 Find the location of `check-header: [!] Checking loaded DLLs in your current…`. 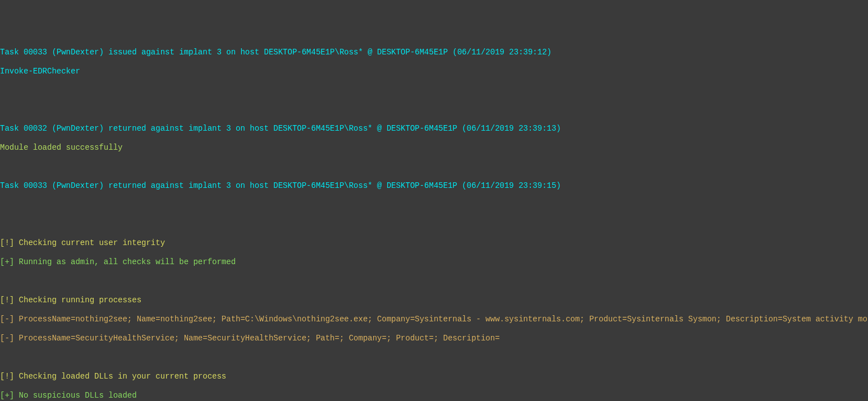

check-header: [!] Checking loaded DLLs in your current… is located at coordinates (434, 377).